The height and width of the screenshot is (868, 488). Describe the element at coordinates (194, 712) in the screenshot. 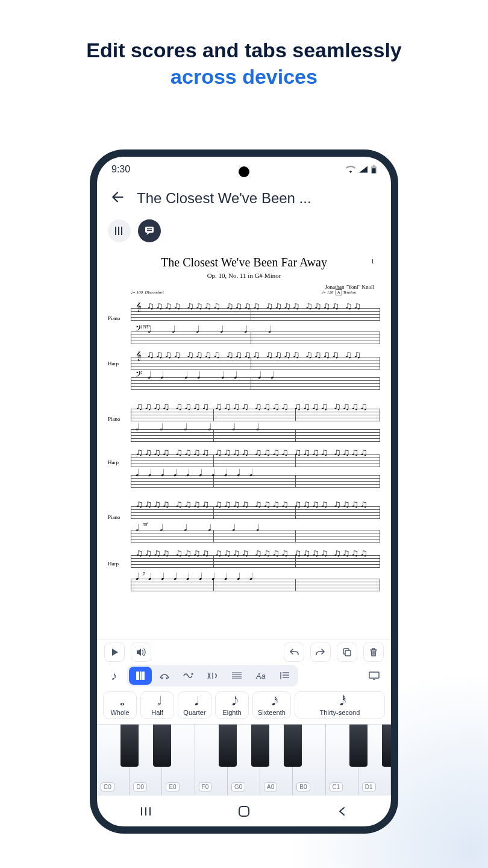

I see `duration-label: Quarter` at that location.